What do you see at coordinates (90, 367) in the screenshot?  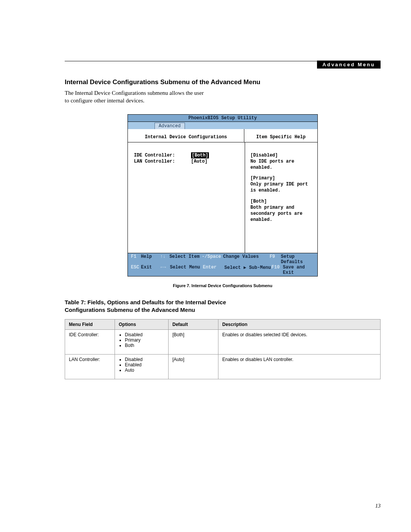 I see `cell-field: LAN Controller:` at bounding box center [90, 367].